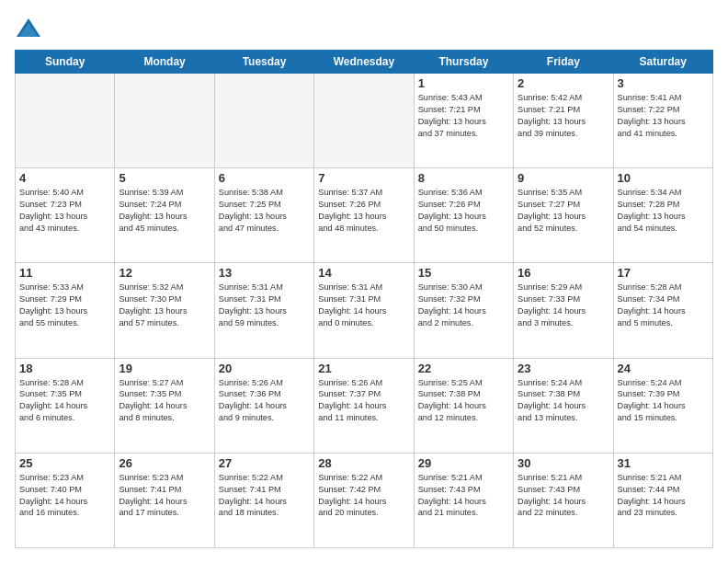 The height and width of the screenshot is (563, 728). I want to click on calendar-day-header: Saturday, so click(663, 63).